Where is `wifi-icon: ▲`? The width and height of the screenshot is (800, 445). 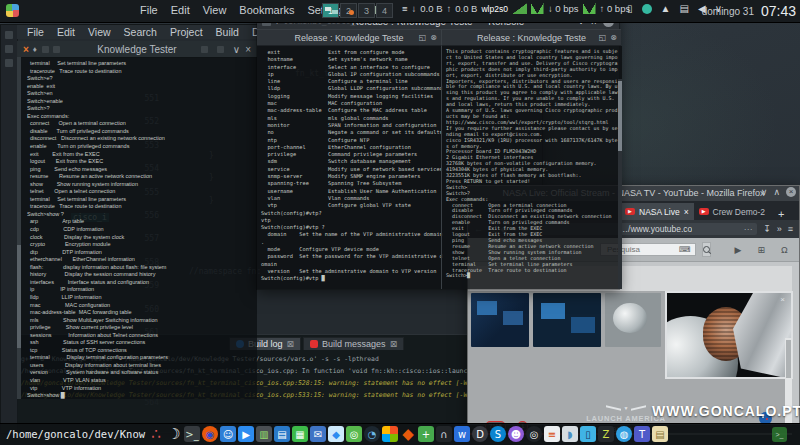 wifi-icon: ▲ is located at coordinates (666, 8).